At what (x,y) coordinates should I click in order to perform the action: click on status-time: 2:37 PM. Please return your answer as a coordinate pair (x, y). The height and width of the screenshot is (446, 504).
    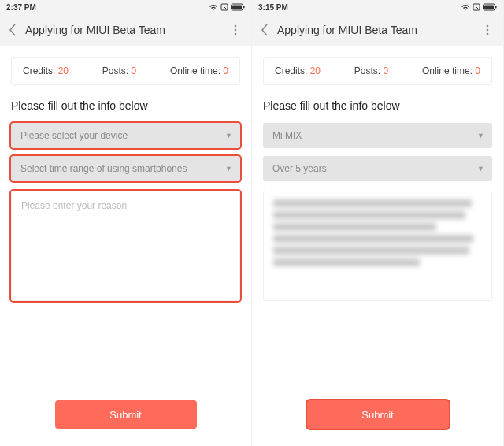
    Looking at the image, I should click on (21, 8).